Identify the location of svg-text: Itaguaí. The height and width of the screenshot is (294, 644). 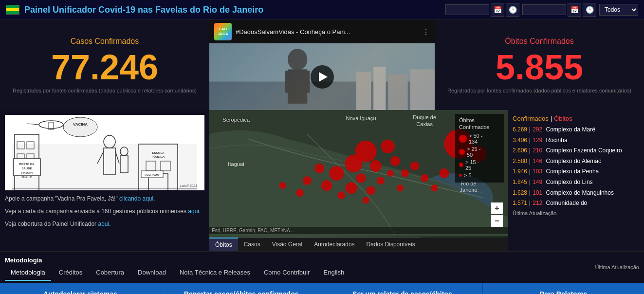
(237, 164).